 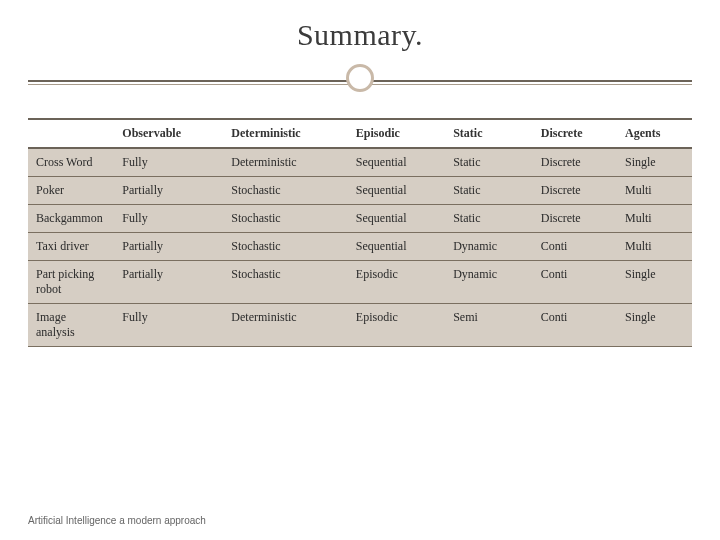 What do you see at coordinates (360, 326) in the screenshot?
I see `table-row: Image analysis Fully Deterministic Episo…` at bounding box center [360, 326].